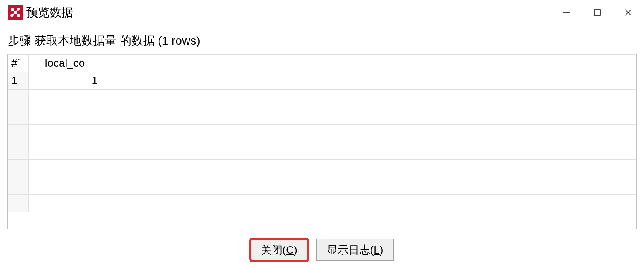  I want to click on titlebar: 预览数据, so click(322, 13).